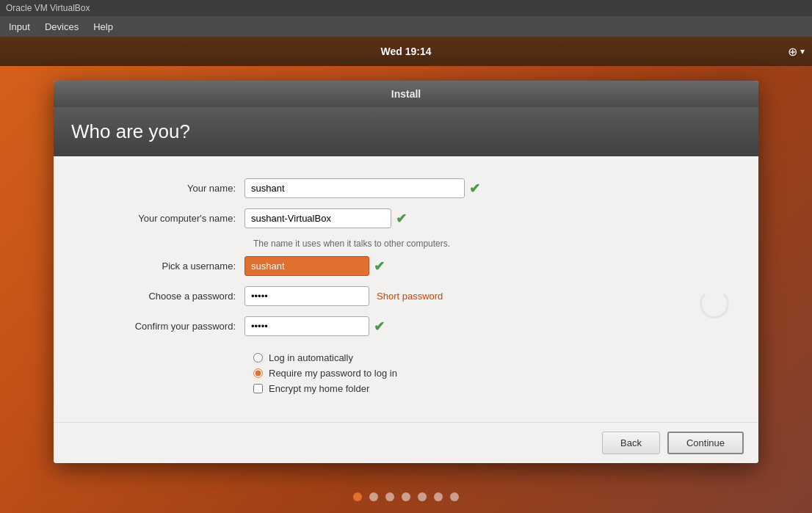 Image resolution: width=812 pixels, height=513 pixels. I want to click on login-password-label: Require my password to log in, so click(333, 373).